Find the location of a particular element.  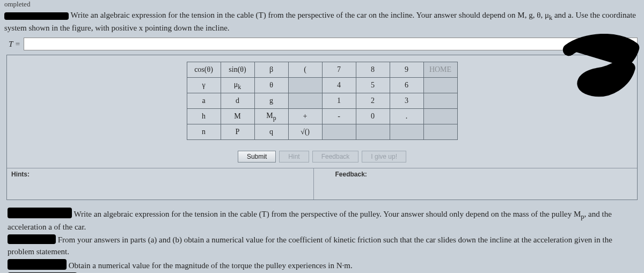

key-6: 6 is located at coordinates (407, 86).